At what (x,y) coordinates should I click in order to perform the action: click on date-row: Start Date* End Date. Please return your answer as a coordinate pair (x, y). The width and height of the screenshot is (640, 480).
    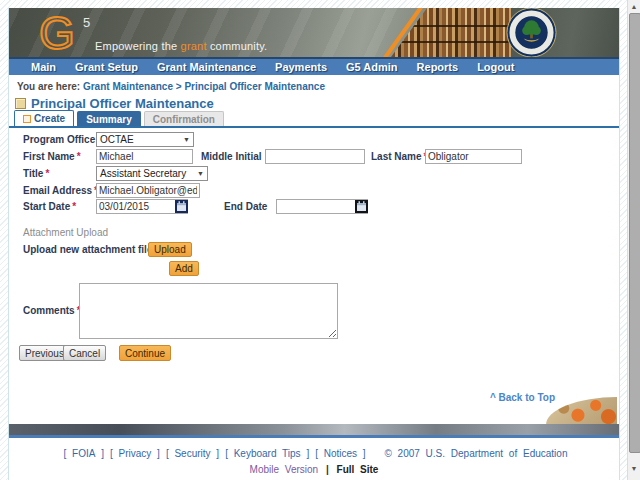
    Looking at the image, I should click on (314, 206).